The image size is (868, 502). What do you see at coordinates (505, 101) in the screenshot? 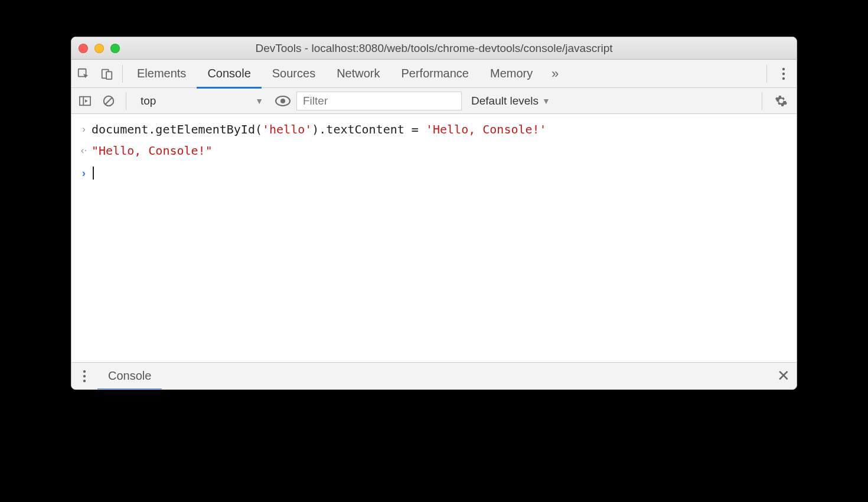
I see `levels-label: Default levels` at bounding box center [505, 101].